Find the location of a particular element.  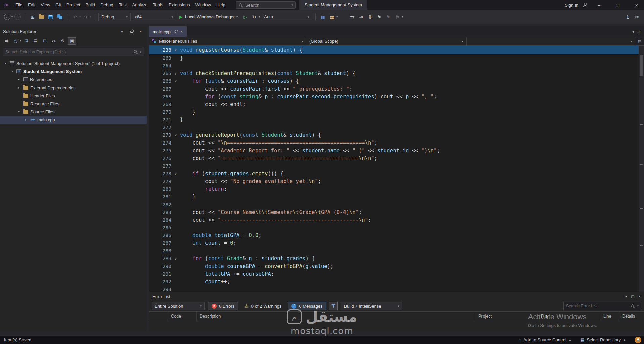

select-repository-button: ▦ Select Repository ▲ is located at coordinates (603, 340).